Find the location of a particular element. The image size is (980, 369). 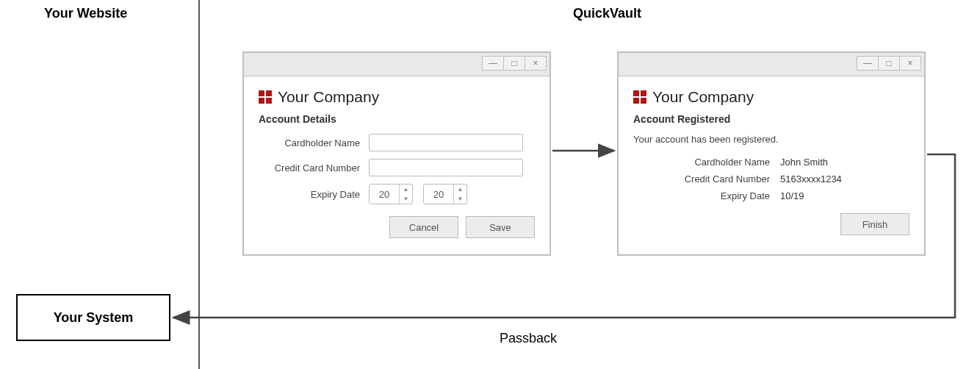

cardholder-value: John Smith is located at coordinates (804, 162).